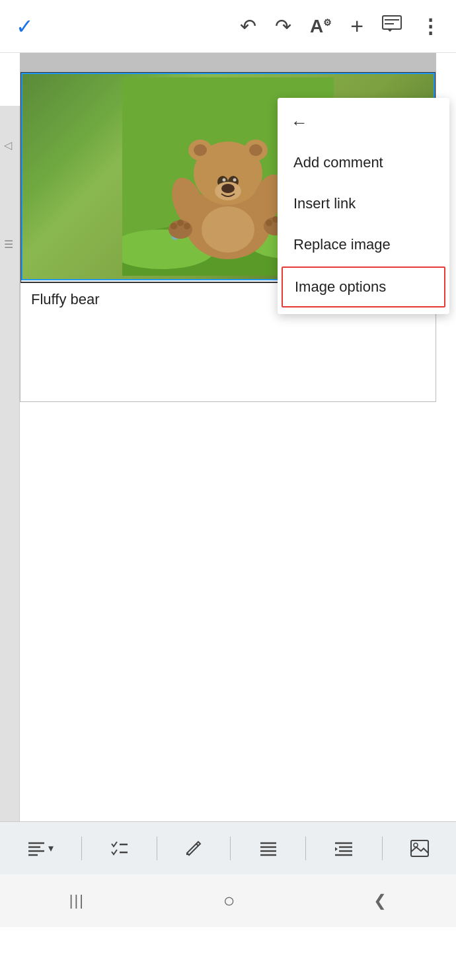  Describe the element at coordinates (338, 163) in the screenshot. I see `add-comment-label: Add comment` at that location.